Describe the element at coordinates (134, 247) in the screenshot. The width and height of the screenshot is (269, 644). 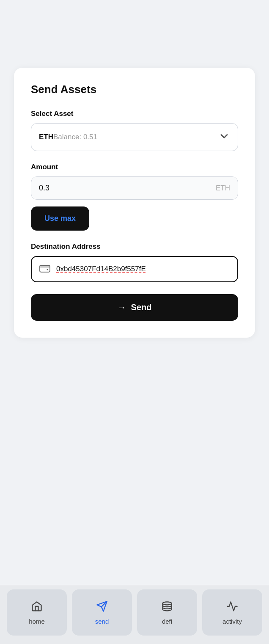
I see `destination-label: Destination Address` at that location.